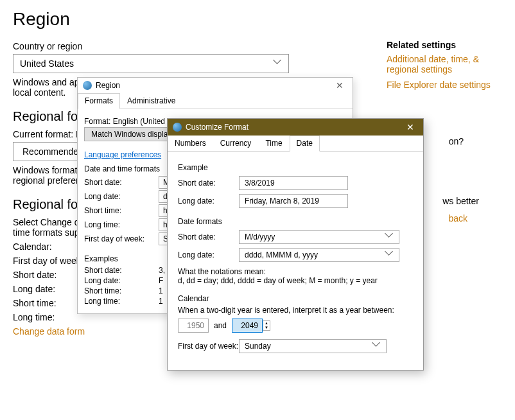 The image size is (515, 420). I want to click on country-dropdown: United States, so click(151, 64).